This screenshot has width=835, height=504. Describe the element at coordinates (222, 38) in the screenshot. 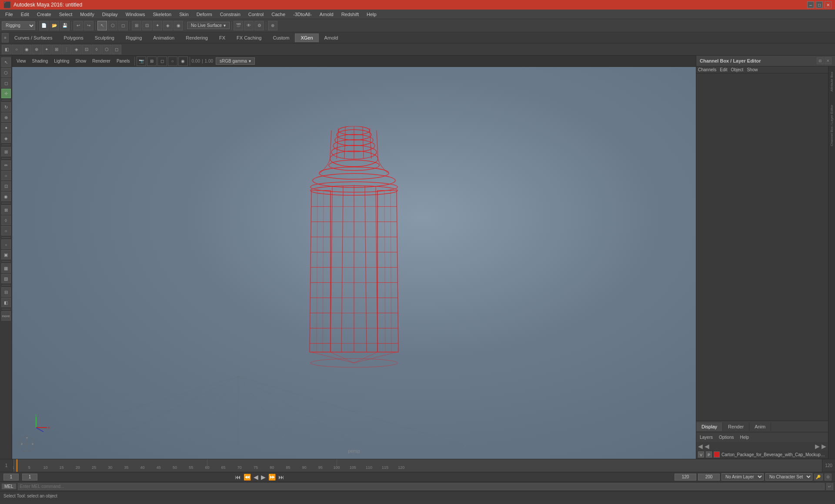

I see `tab-fx: FX` at that location.